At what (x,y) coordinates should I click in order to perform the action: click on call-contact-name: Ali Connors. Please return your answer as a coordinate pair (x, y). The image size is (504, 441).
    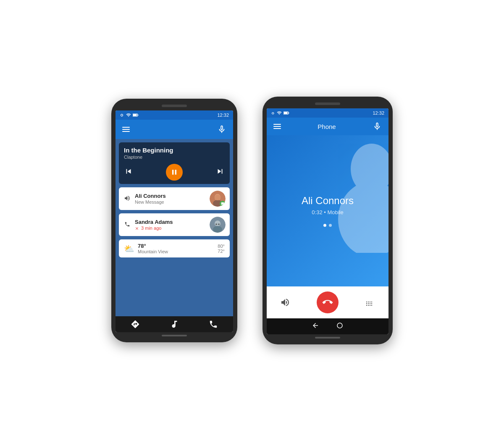
    Looking at the image, I should click on (328, 201).